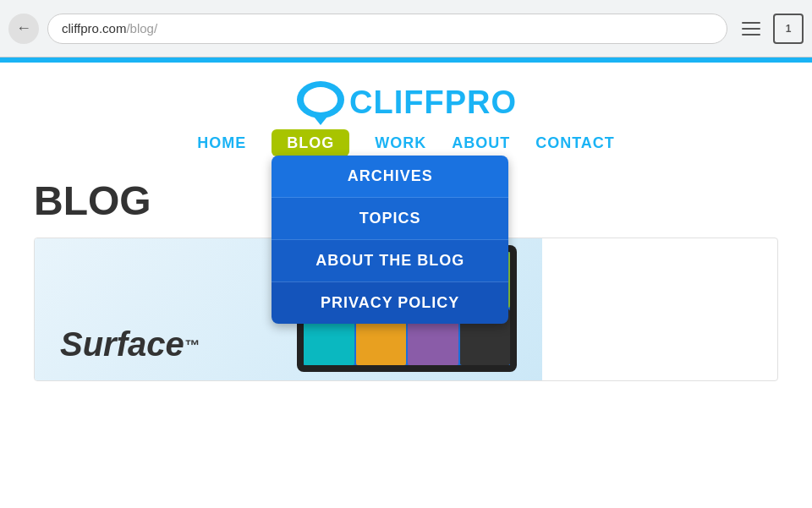  I want to click on logo-area: CLIFFPRO, so click(406, 103).